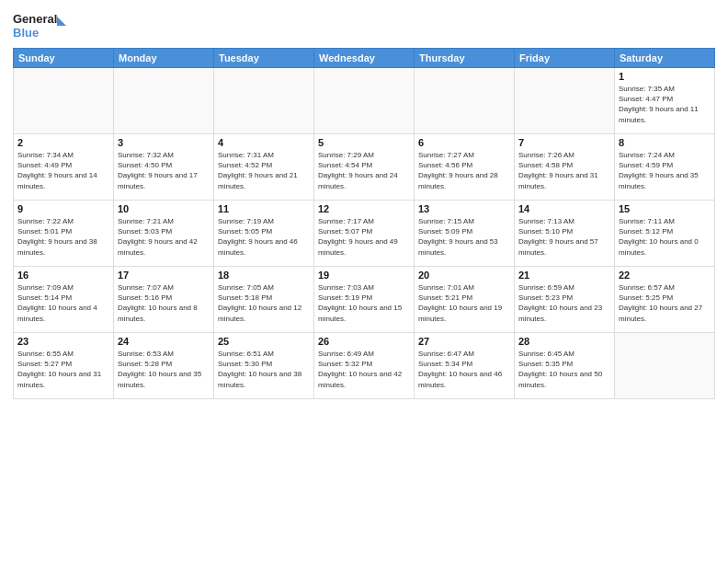  Describe the element at coordinates (564, 209) in the screenshot. I see `day-number: 14` at that location.